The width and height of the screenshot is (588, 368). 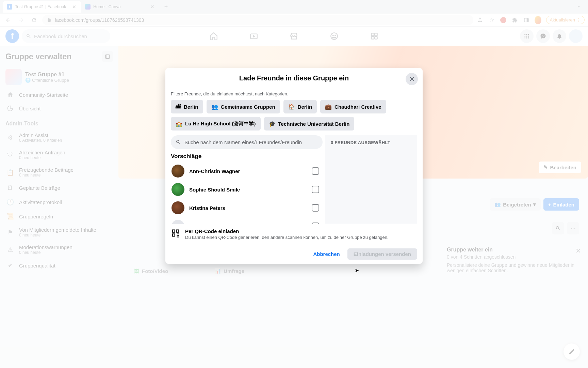 What do you see at coordinates (294, 115) in the screenshot?
I see `filter-chips: 🏙Berlin 👥Gemeinsame Gruppen 🏠Berlin 💼Cha…` at bounding box center [294, 115].